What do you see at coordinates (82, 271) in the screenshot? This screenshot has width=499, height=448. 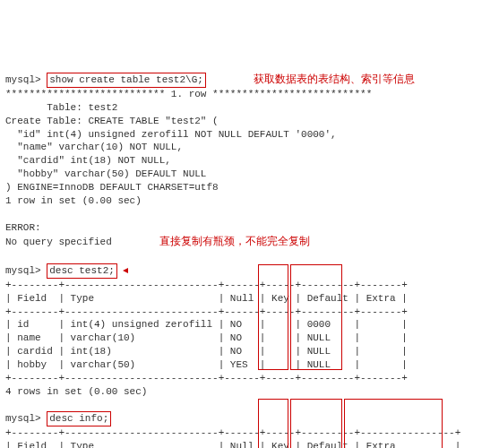 I see `command-2: desc test2;` at bounding box center [82, 271].